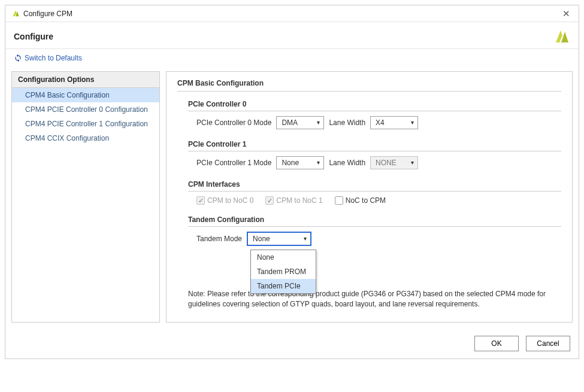 Image resolution: width=584 pixels, height=392 pixels. I want to click on pcie1-mode-select: None ▾, so click(300, 163).